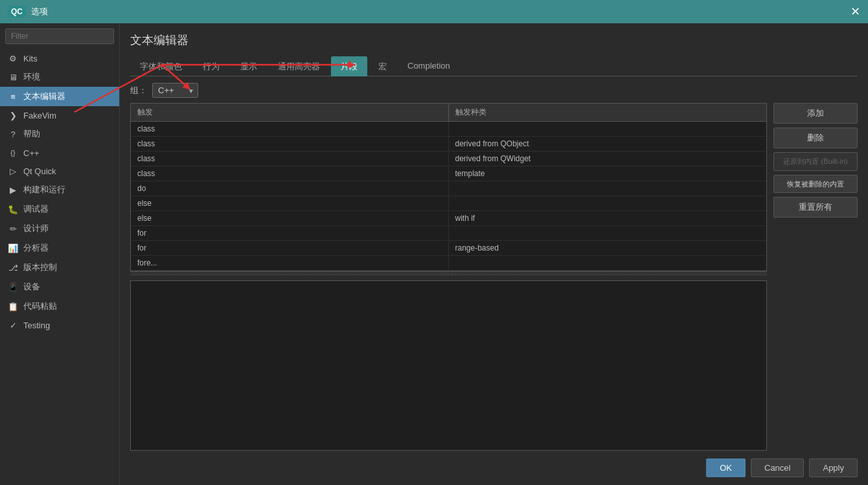 The width and height of the screenshot is (868, 485). What do you see at coordinates (816, 184) in the screenshot?
I see `restore-deleted-button: 恢复被删除的内置` at bounding box center [816, 184].